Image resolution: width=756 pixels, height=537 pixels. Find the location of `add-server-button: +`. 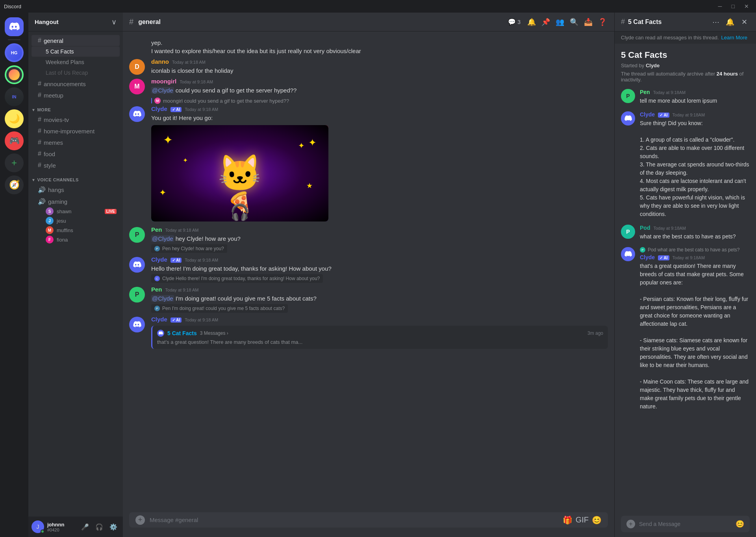

add-server-button: + is located at coordinates (14, 163).